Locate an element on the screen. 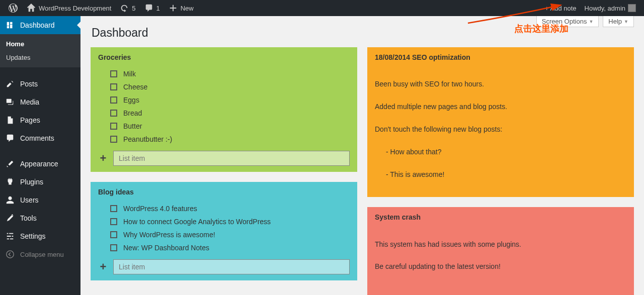 This screenshot has width=644, height=295. new-text: New is located at coordinates (187, 8).